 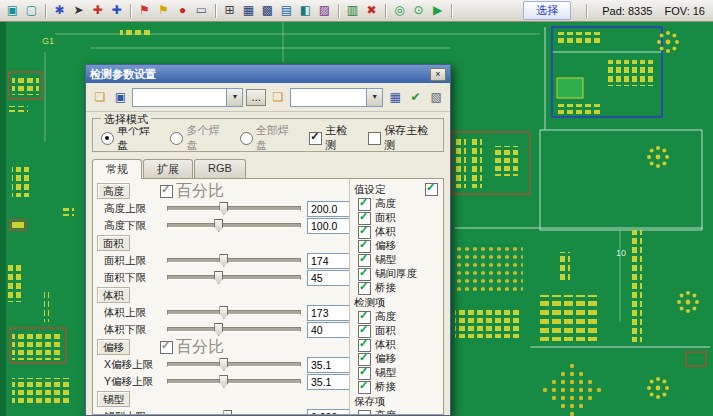 I want to click on close-button: ×, so click(x=438, y=74).